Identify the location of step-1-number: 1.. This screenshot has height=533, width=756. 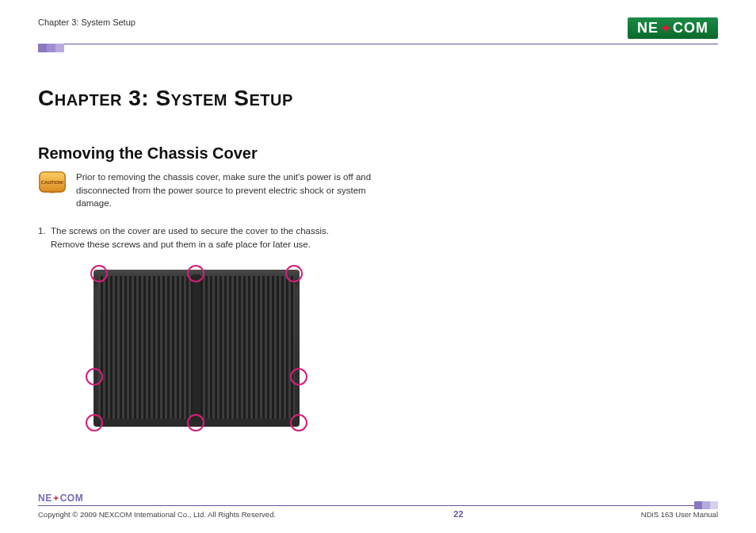
(44, 232).